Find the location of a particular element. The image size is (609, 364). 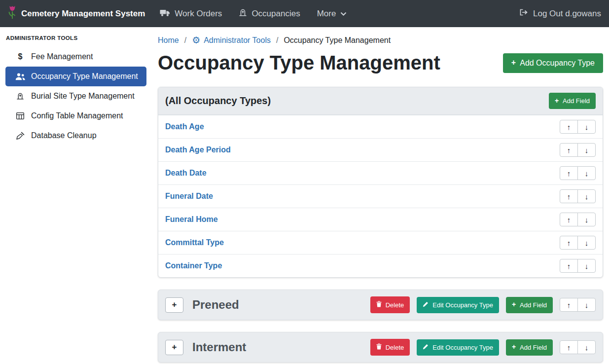

sidebar-item-occupancy-type-management: Occupancy Type Management is located at coordinates (76, 76).